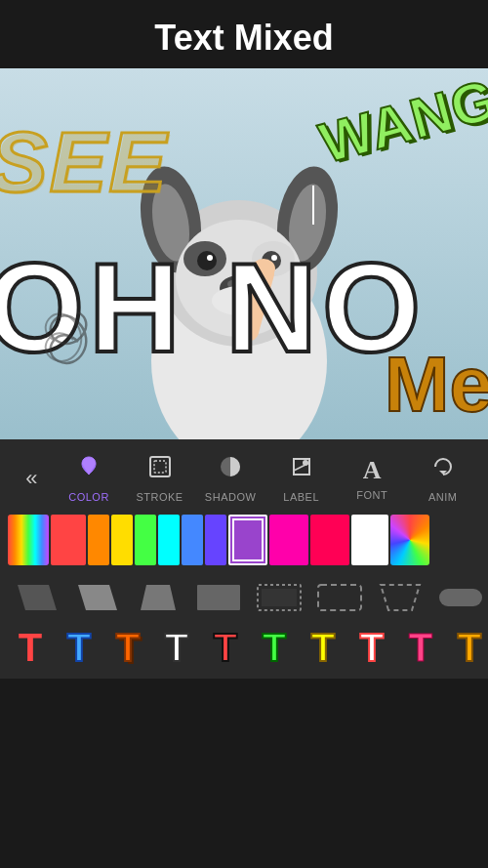 This screenshot has height=868, width=488. Describe the element at coordinates (28, 540) in the screenshot. I see `color-swatch-rainbow` at that location.